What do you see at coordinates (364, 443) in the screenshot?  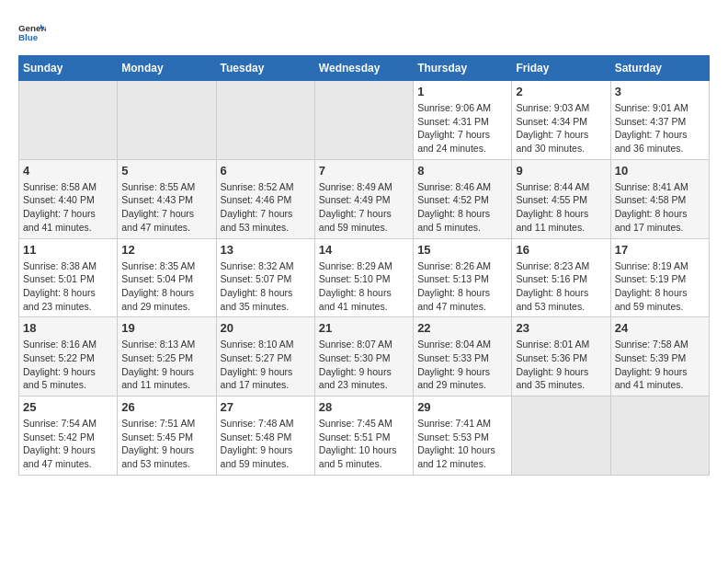 I see `day-info: Sunrise: 7:45 AM Sunset: 5:51 PM Dayligh…` at bounding box center [364, 443].